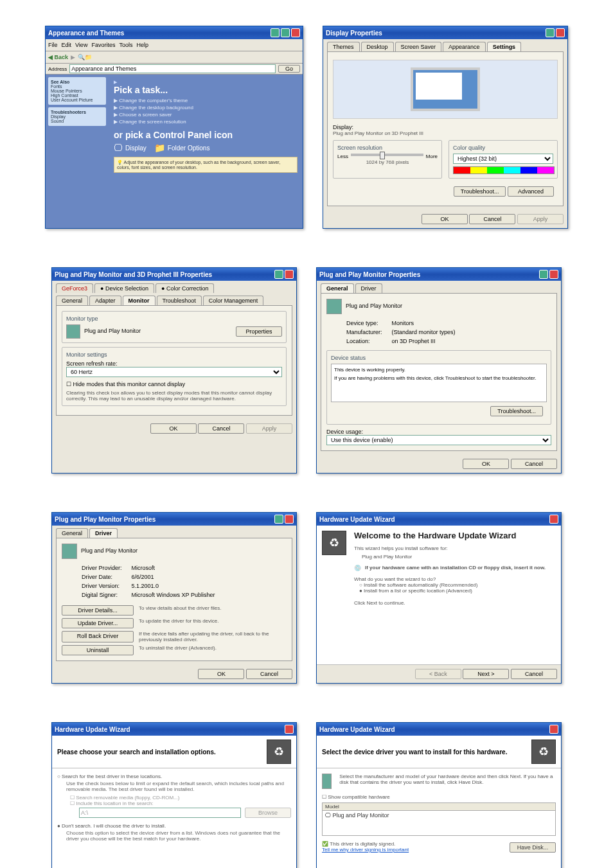 The width and height of the screenshot is (613, 868). What do you see at coordinates (268, 813) in the screenshot?
I see `browse-button: Browse` at bounding box center [268, 813].